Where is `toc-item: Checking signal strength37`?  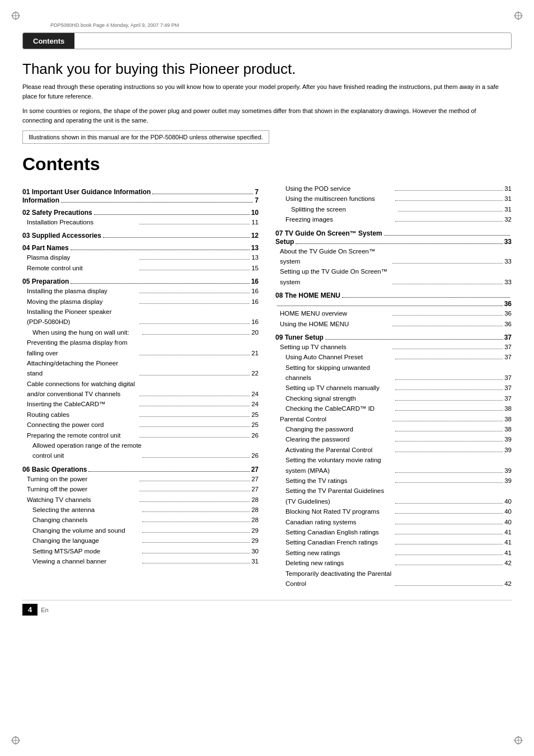 toc-item: Checking signal strength37 is located at coordinates (394, 398).